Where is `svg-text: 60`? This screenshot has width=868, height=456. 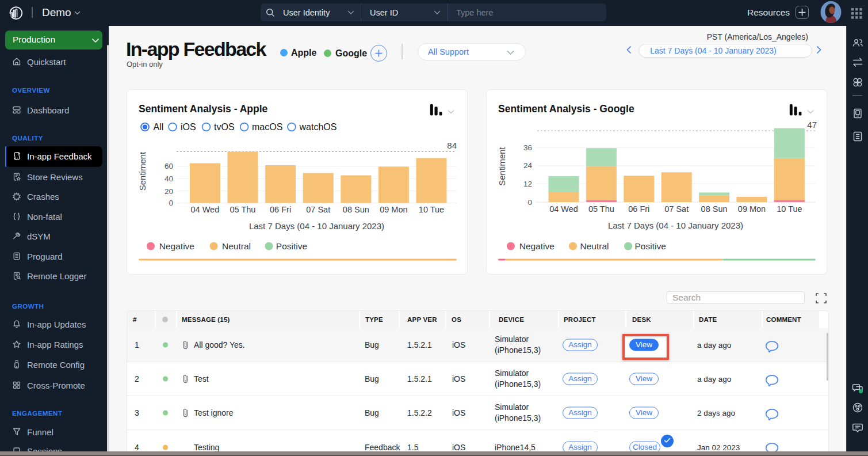 svg-text: 60 is located at coordinates (169, 166).